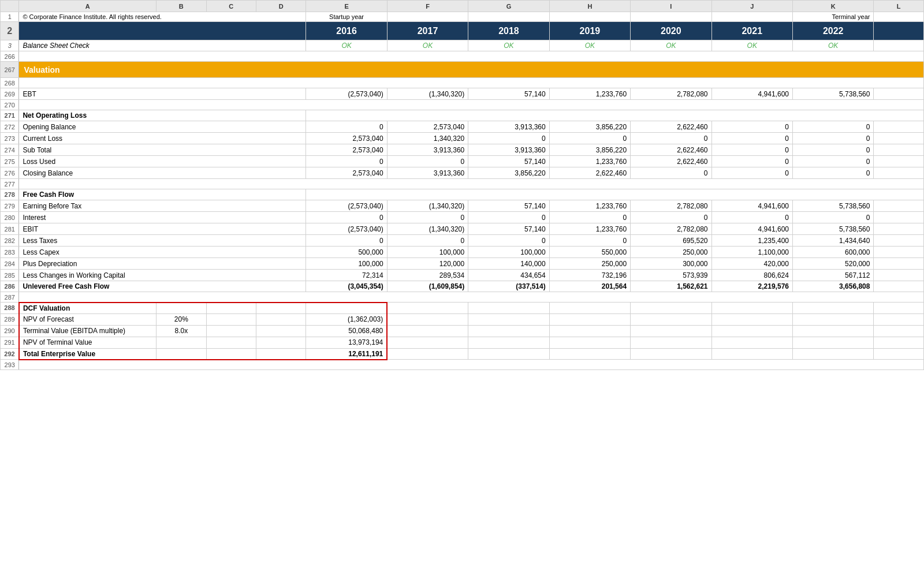 The image size is (924, 586). I want to click on row-num-284: 284, so click(10, 264).